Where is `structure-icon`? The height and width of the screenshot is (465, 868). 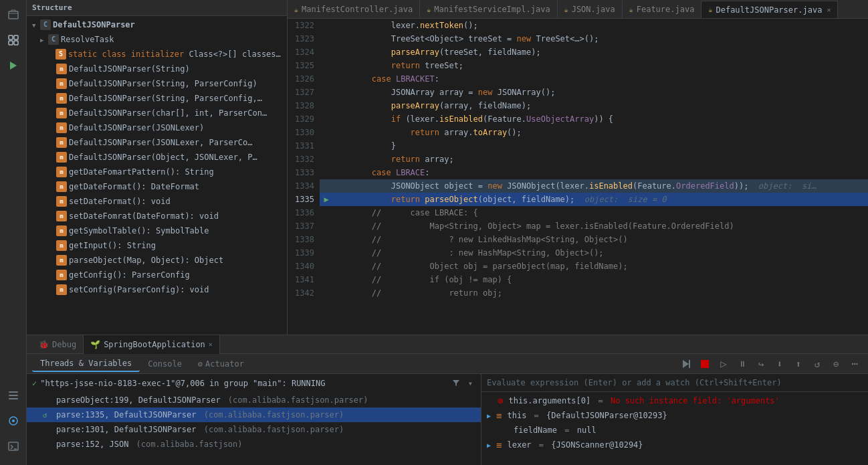 structure-icon is located at coordinates (13, 40).